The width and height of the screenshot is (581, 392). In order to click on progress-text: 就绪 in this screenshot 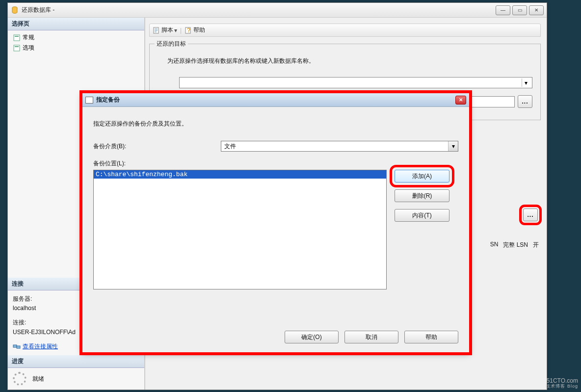, I will do `click(38, 379)`.